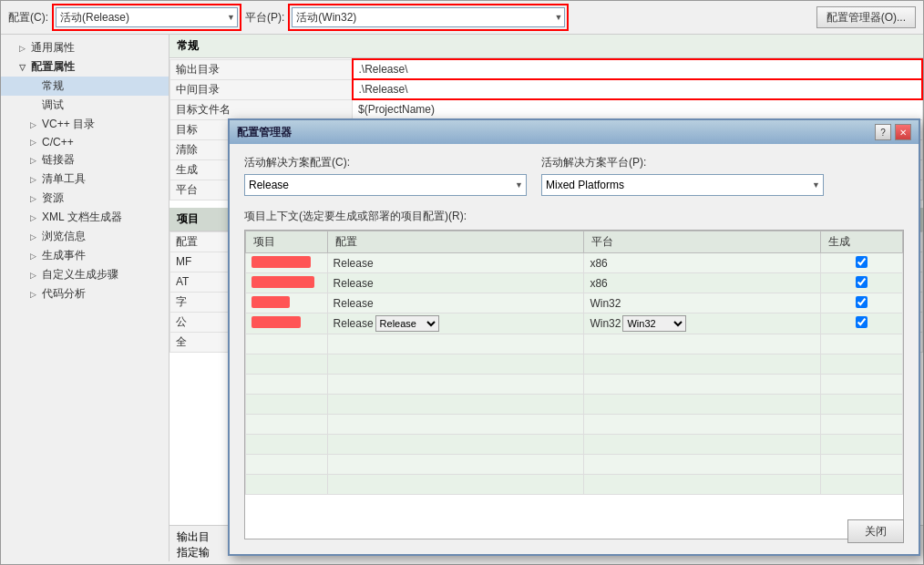  What do you see at coordinates (893, 132) in the screenshot?
I see `dialog-title-buttons: ? ✕` at bounding box center [893, 132].